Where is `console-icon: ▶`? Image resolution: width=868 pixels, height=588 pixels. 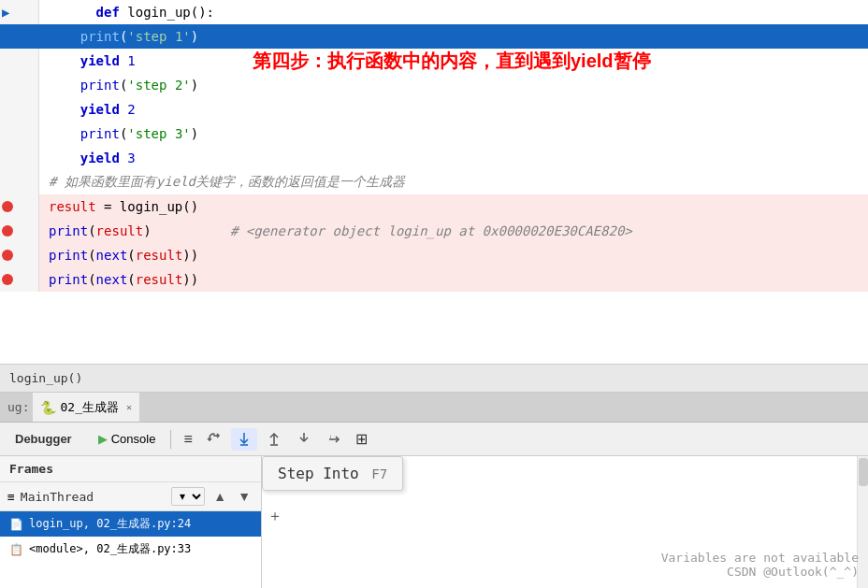
console-icon: ▶ is located at coordinates (103, 439).